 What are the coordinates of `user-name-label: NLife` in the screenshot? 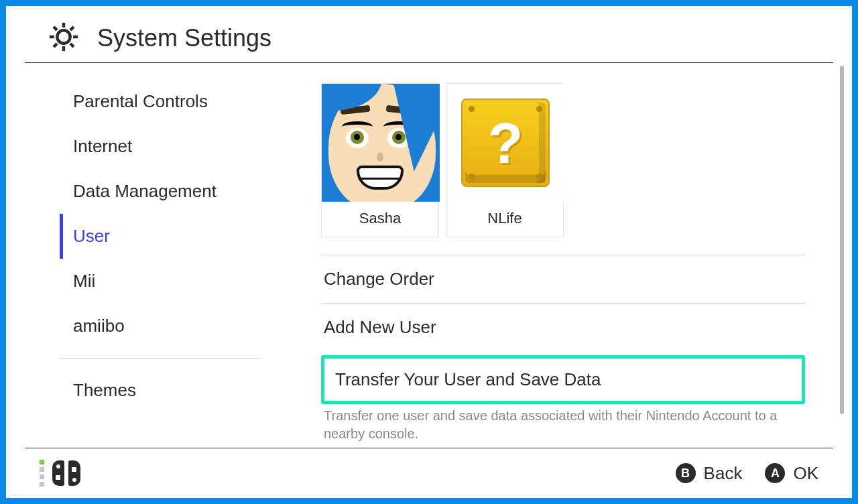 It's located at (505, 219).